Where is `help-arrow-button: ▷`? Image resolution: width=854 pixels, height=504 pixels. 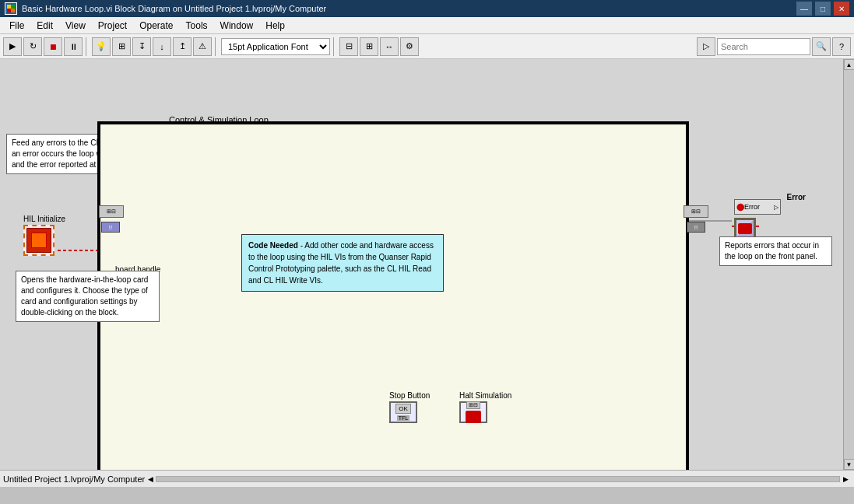 help-arrow-button: ▷ is located at coordinates (706, 47).